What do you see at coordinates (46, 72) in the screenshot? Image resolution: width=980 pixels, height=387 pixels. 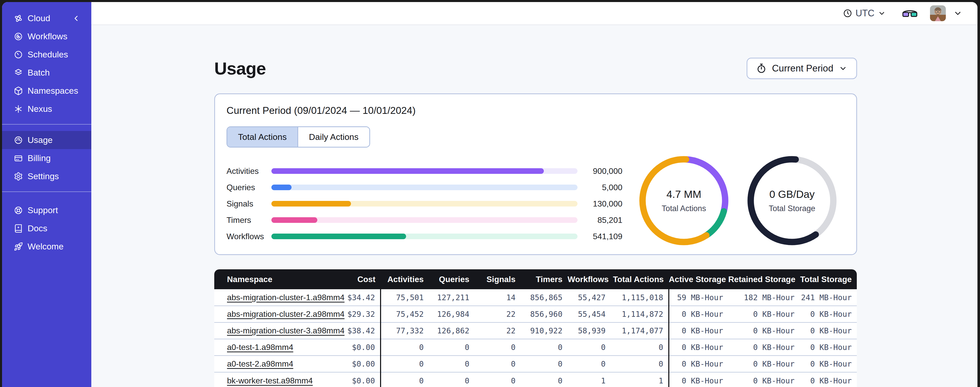 I see `sidebar-item-batch: Batch` at bounding box center [46, 72].